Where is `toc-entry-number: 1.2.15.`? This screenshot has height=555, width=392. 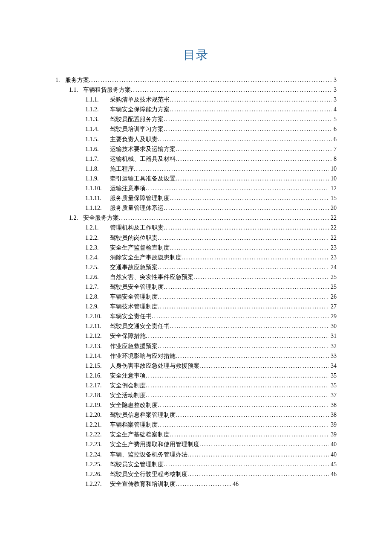
toc-entry-number: 1.2.15. is located at coordinates (95, 366).